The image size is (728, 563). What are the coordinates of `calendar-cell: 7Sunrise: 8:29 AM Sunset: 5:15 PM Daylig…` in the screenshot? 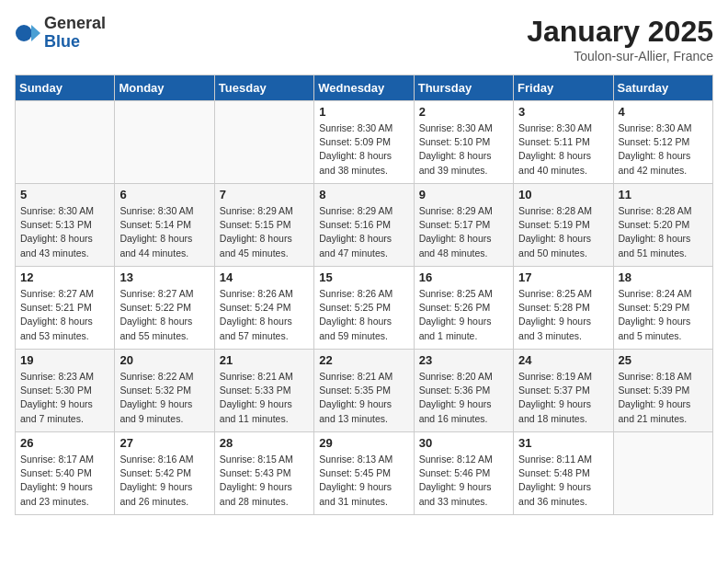 It's located at (264, 225).